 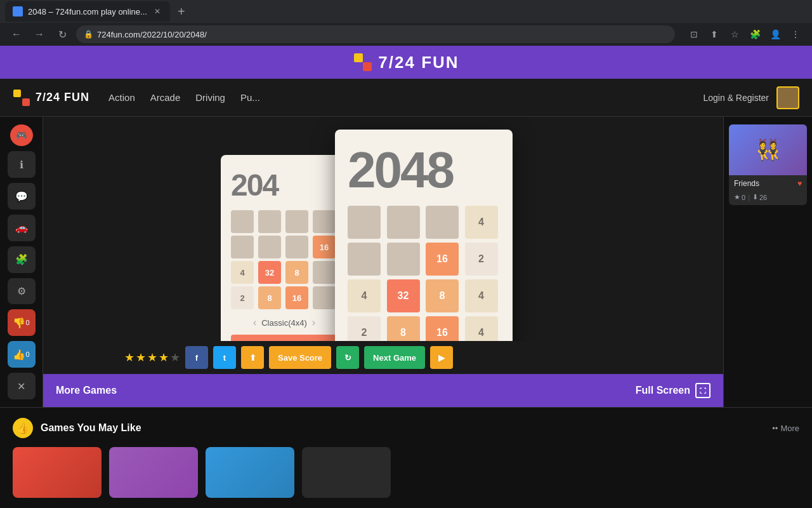 What do you see at coordinates (22, 196) in the screenshot?
I see `sidebar-chat-btn: 💬` at bounding box center [22, 196].